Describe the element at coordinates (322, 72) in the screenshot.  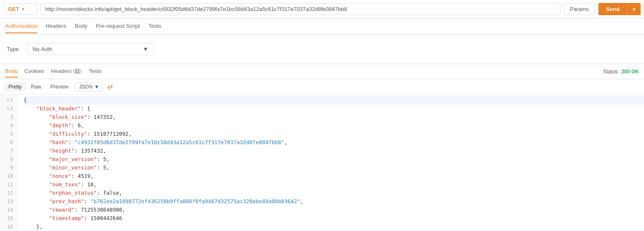
I see `response-tabs: Body Cookies Headers11 Tests Status: 200…` at that location.